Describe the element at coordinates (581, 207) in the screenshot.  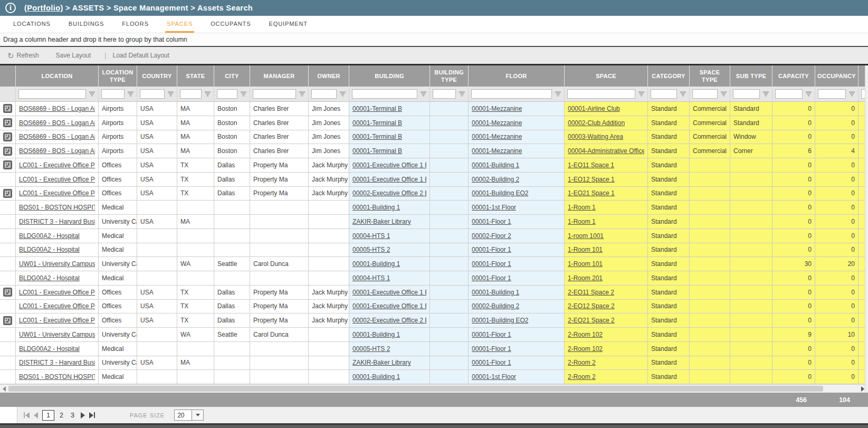
I see `space-link: 1-Room 1` at that location.